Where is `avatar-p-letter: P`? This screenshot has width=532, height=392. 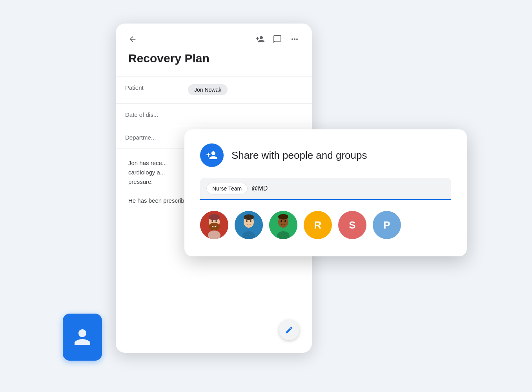 avatar-p-letter: P is located at coordinates (387, 225).